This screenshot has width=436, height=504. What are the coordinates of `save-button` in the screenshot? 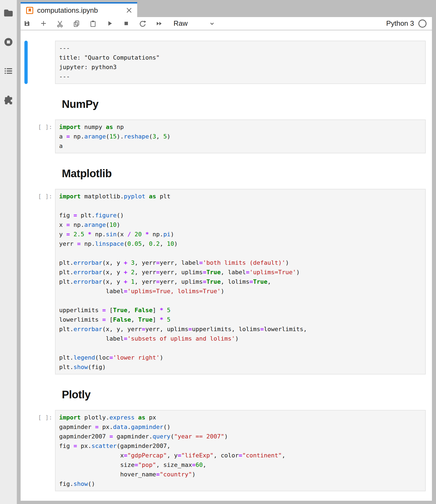 It's located at (27, 24).